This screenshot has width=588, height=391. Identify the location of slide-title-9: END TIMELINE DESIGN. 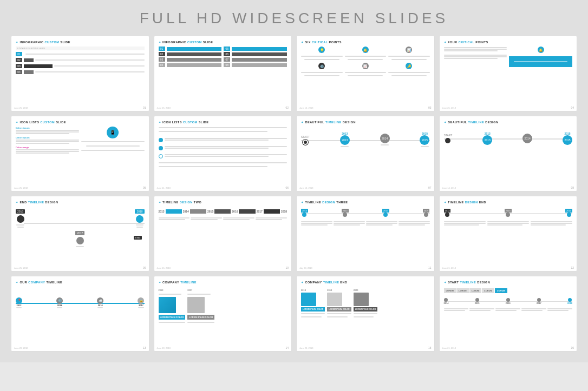
(80, 202).